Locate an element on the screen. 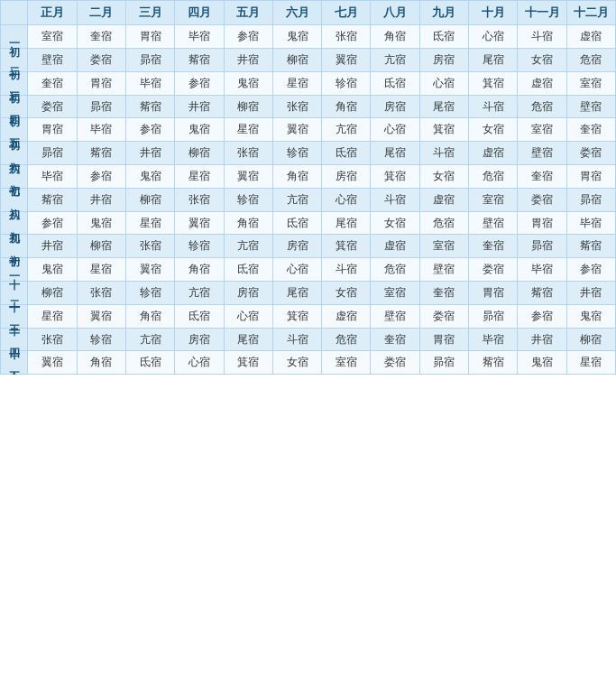 The width and height of the screenshot is (616, 686). table-row: 初四娄宿昴宿觜宿井宿柳宿张宿角宿房宿尾宿斗宿危宿壁宿 is located at coordinates (308, 107).